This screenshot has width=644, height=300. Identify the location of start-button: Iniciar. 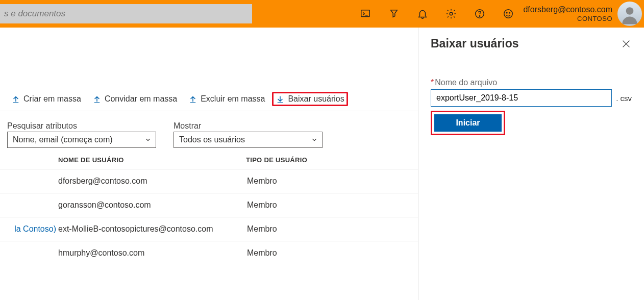
(468, 123).